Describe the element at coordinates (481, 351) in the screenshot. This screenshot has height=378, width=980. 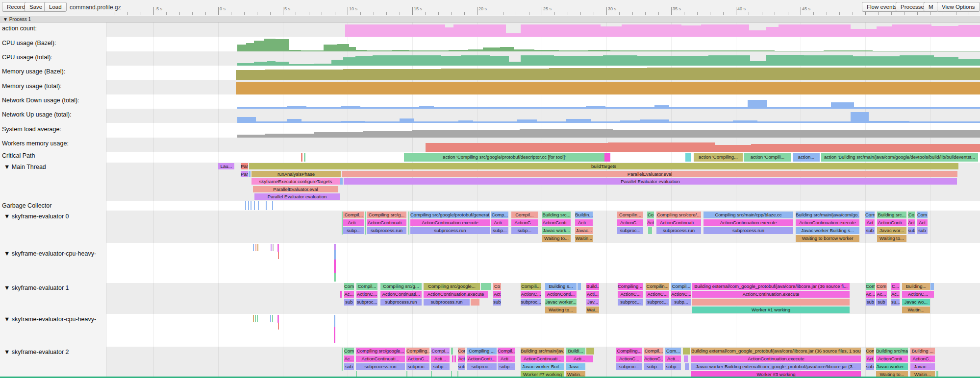
I see `event-box: Compiling ...` at that location.